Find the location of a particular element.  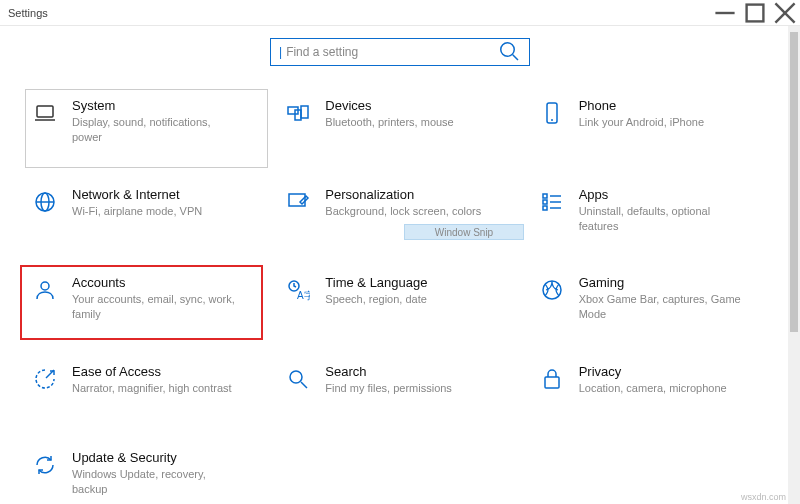

tile-title: Devices is located at coordinates (389, 106).